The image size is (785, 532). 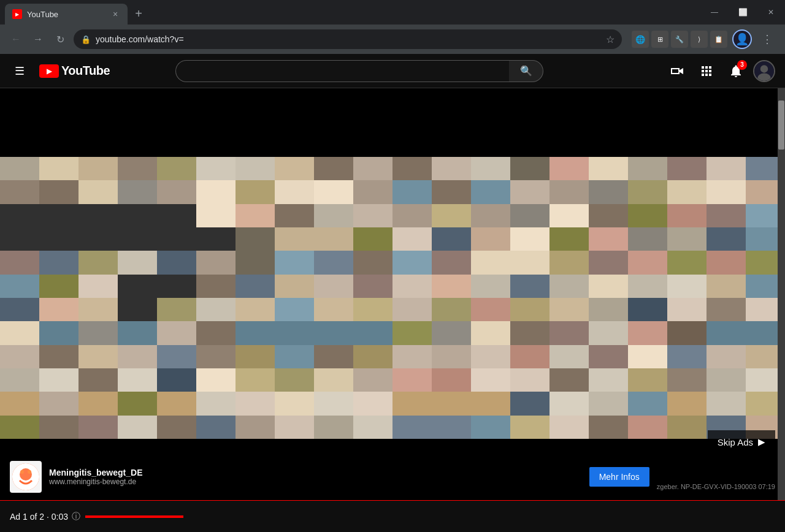 What do you see at coordinates (680, 39) in the screenshot?
I see `ext-icon-3: 🔧` at bounding box center [680, 39].